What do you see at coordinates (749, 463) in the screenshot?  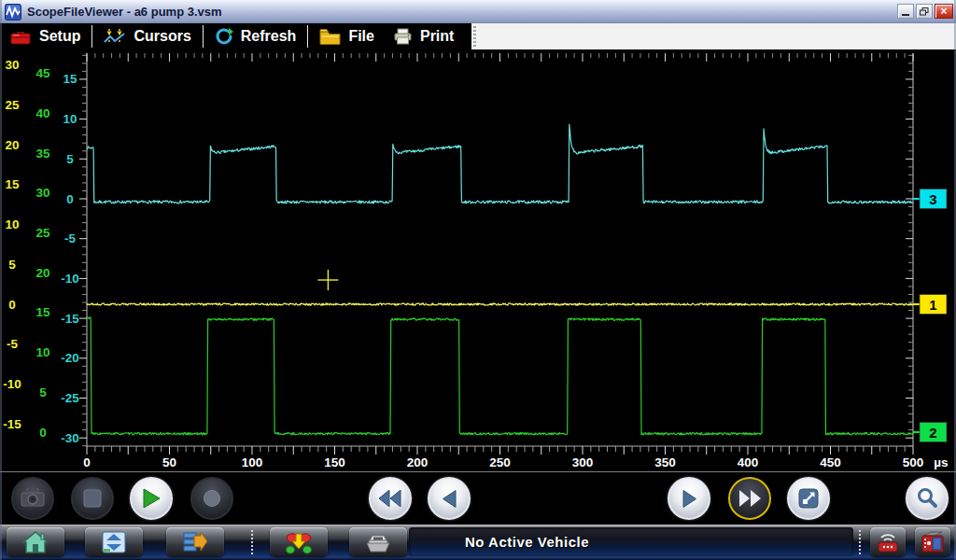 I see `x-tick-label: 400` at bounding box center [749, 463].